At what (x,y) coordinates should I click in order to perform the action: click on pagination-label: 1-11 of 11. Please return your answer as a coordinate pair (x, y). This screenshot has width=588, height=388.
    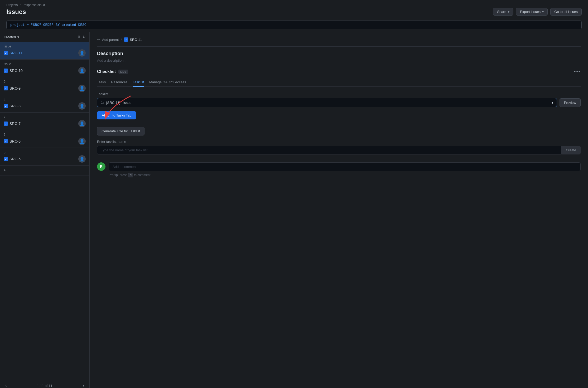
    Looking at the image, I should click on (45, 386).